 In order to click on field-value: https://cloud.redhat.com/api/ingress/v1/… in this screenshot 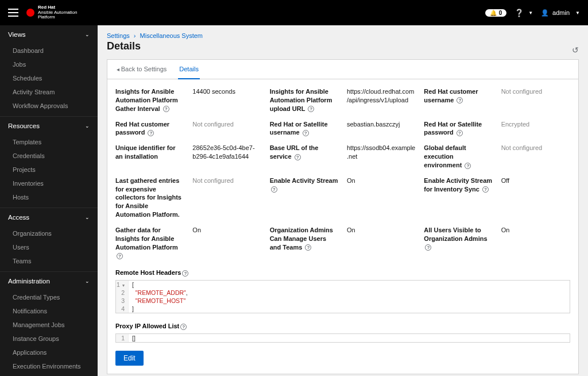, I will do `click(381, 100)`.